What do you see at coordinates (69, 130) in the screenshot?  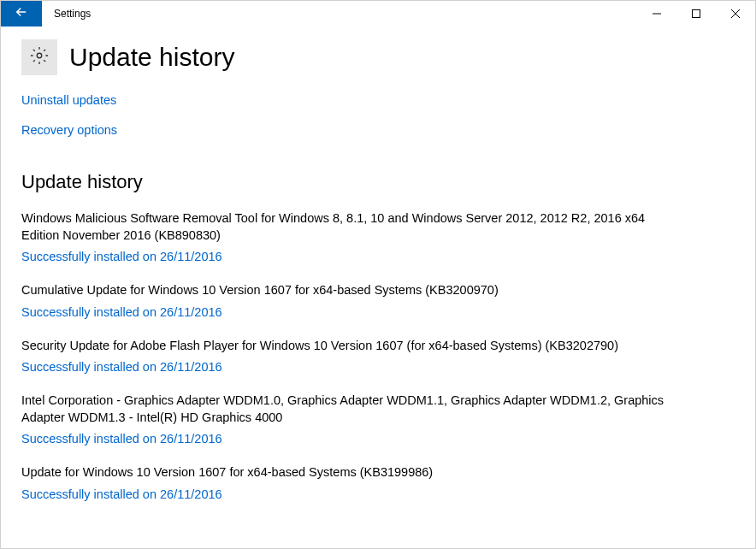 I see `recovery-options-link: Recovery options` at bounding box center [69, 130].